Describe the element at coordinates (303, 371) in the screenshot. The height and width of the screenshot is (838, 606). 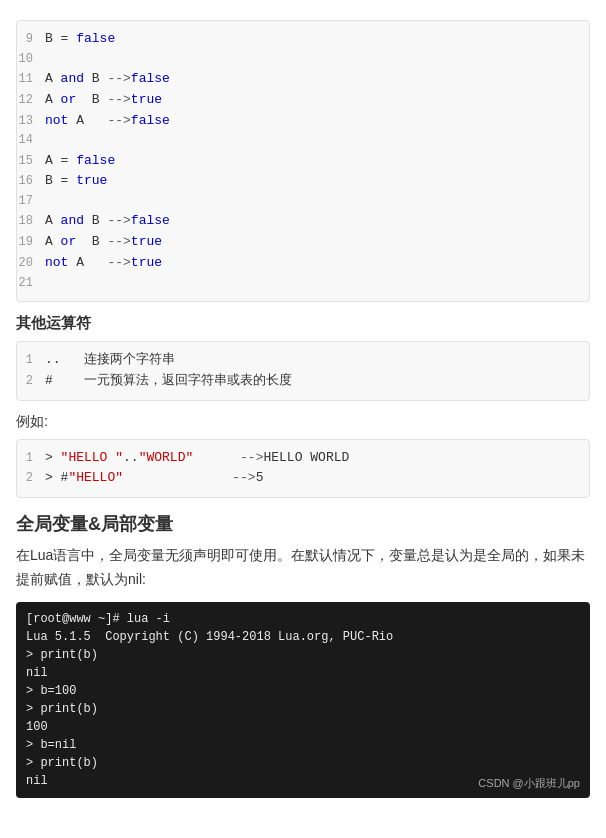
I see `code-block-2: 1 .. 连接两个字符串 2 # 一元预算法，返回字符串或表的长度` at that location.